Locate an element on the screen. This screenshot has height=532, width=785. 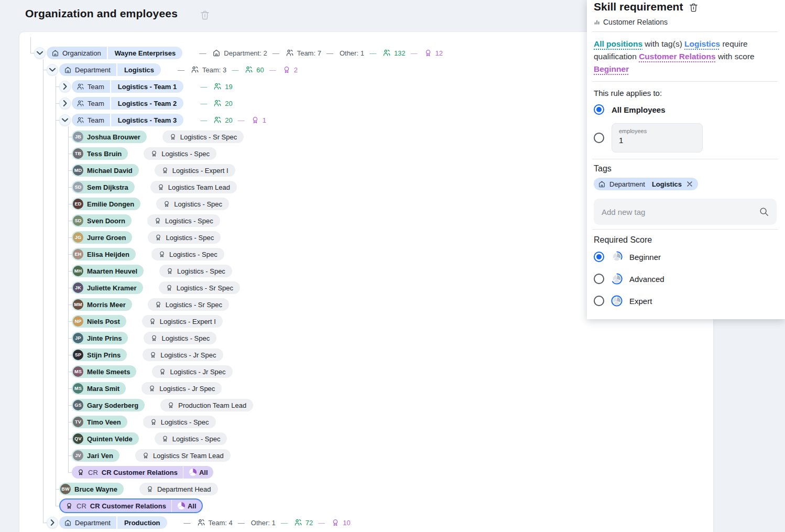
employee-pill: JGJurre Groen is located at coordinates (102, 237).